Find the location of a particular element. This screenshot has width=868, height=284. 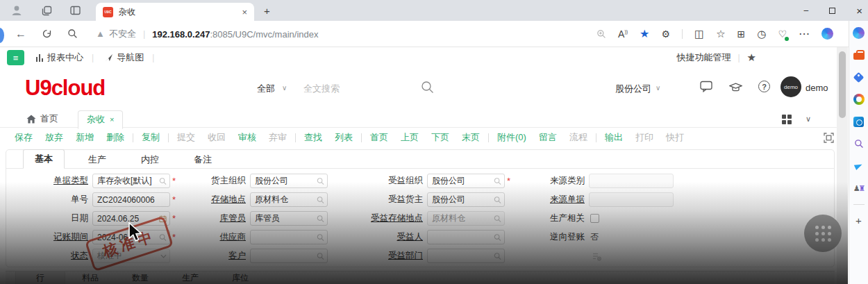

toolbar-button: 首页 is located at coordinates (379, 137).